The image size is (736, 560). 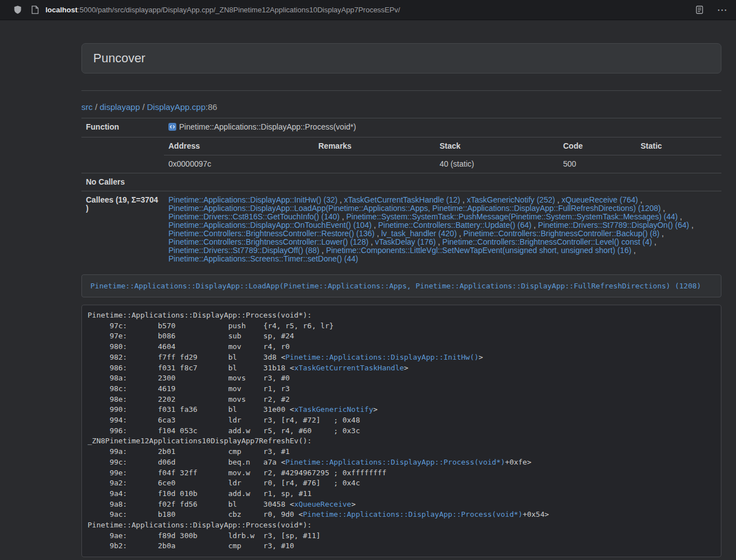 What do you see at coordinates (497, 164) in the screenshot?
I see `stack-value: 40 (static)` at bounding box center [497, 164].